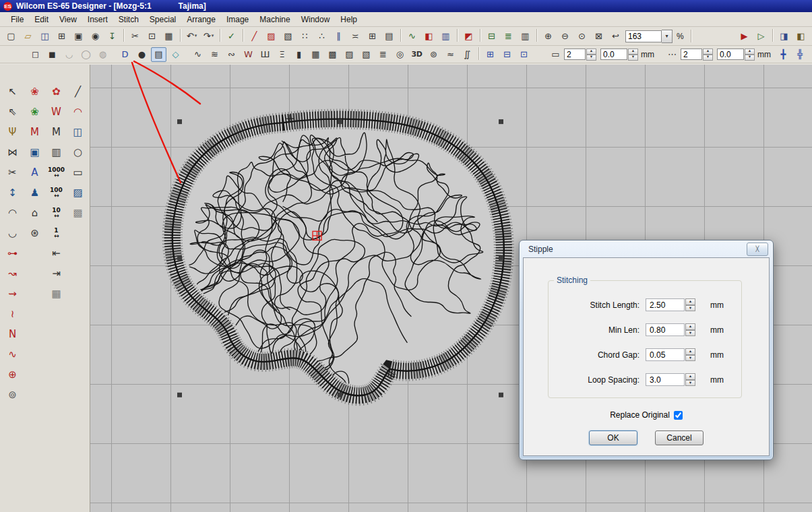 The height and width of the screenshot is (512, 812). What do you see at coordinates (338, 36) in the screenshot?
I see `show-penetrations-icon: ‖` at bounding box center [338, 36].